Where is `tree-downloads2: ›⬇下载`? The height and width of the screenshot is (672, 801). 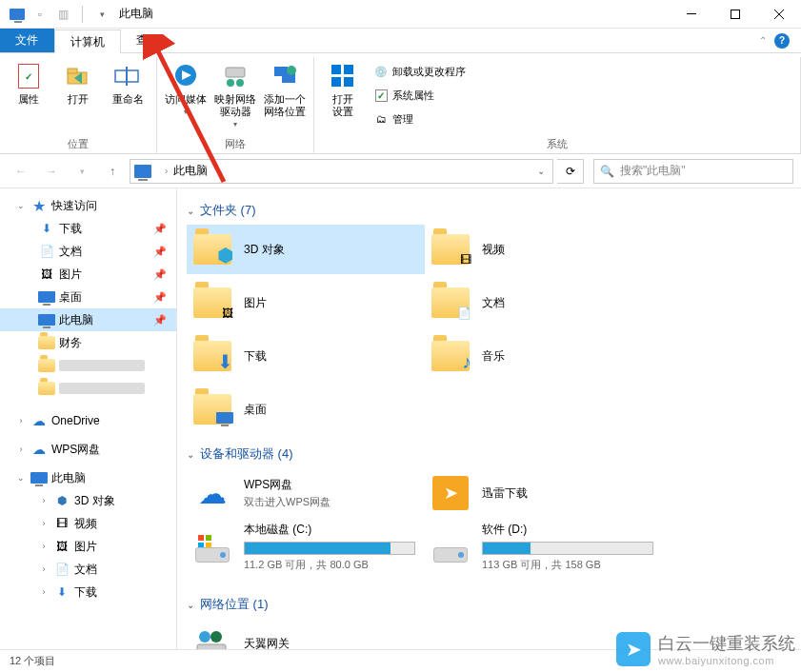
tree-downloads2: ›⬇下载 is located at coordinates (88, 592).